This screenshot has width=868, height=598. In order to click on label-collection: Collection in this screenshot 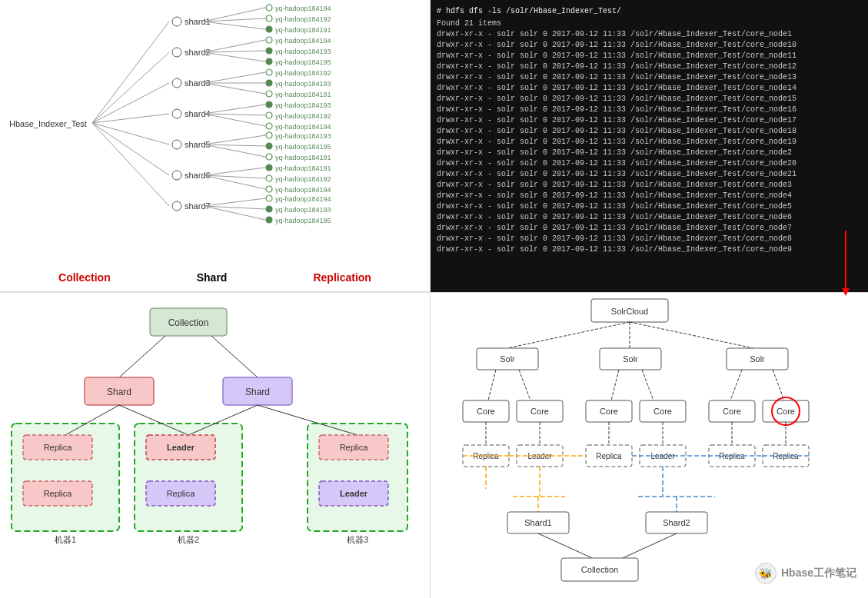, I will do `click(85, 277)`.